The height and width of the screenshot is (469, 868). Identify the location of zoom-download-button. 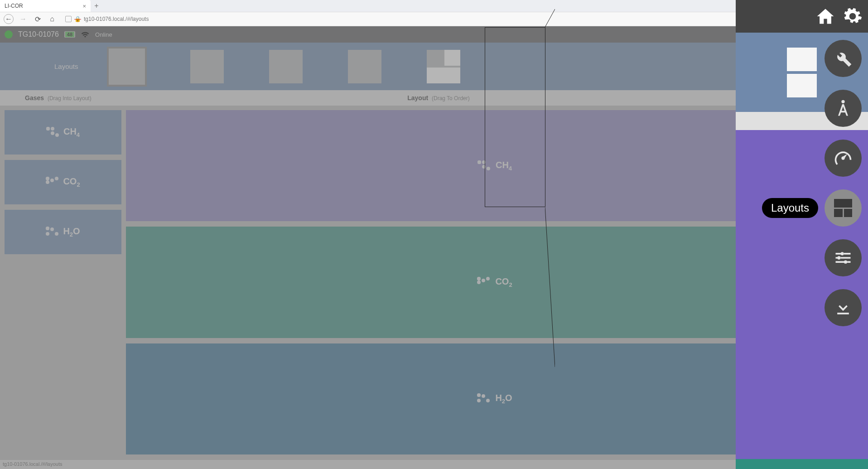
(843, 308).